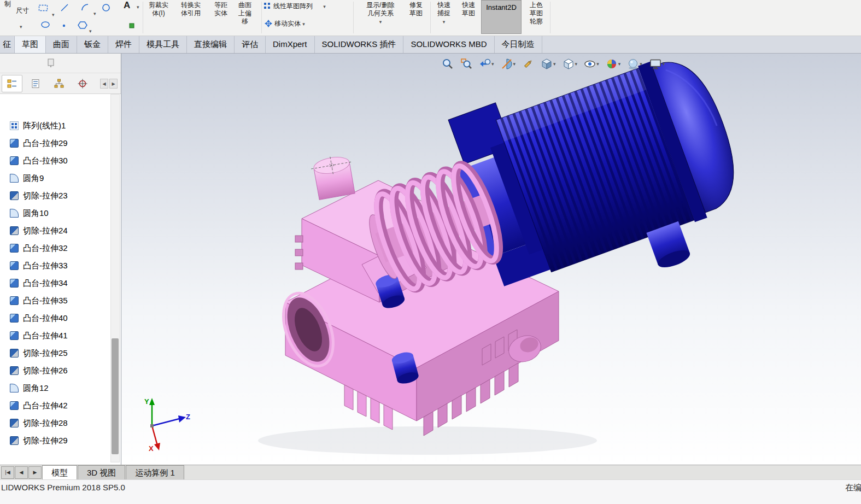 This screenshot has height=504, width=861. What do you see at coordinates (466, 64) in the screenshot?
I see `zoom-to-area-button` at bounding box center [466, 64].